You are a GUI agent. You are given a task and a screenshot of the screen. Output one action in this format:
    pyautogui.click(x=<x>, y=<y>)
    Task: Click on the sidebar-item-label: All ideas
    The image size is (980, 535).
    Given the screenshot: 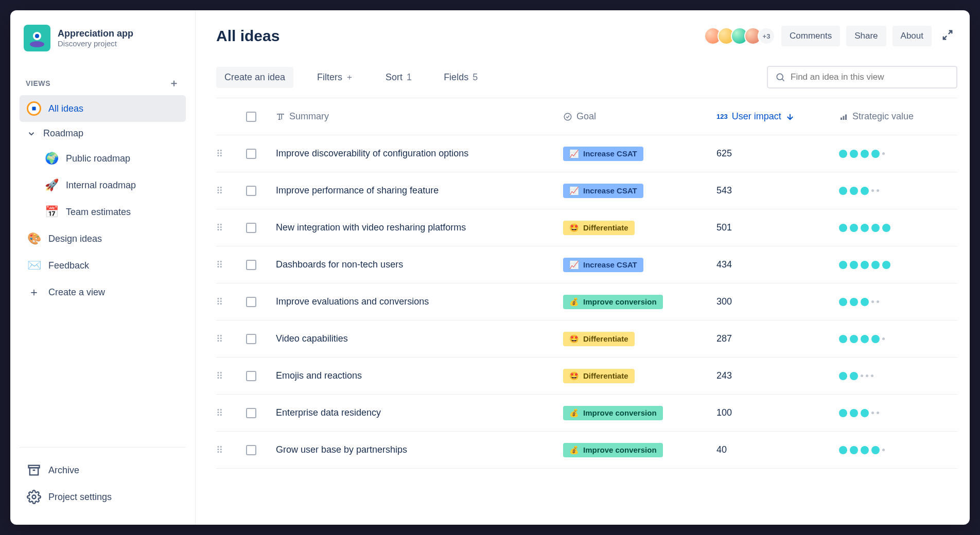 What is the action you would take?
    pyautogui.click(x=66, y=109)
    